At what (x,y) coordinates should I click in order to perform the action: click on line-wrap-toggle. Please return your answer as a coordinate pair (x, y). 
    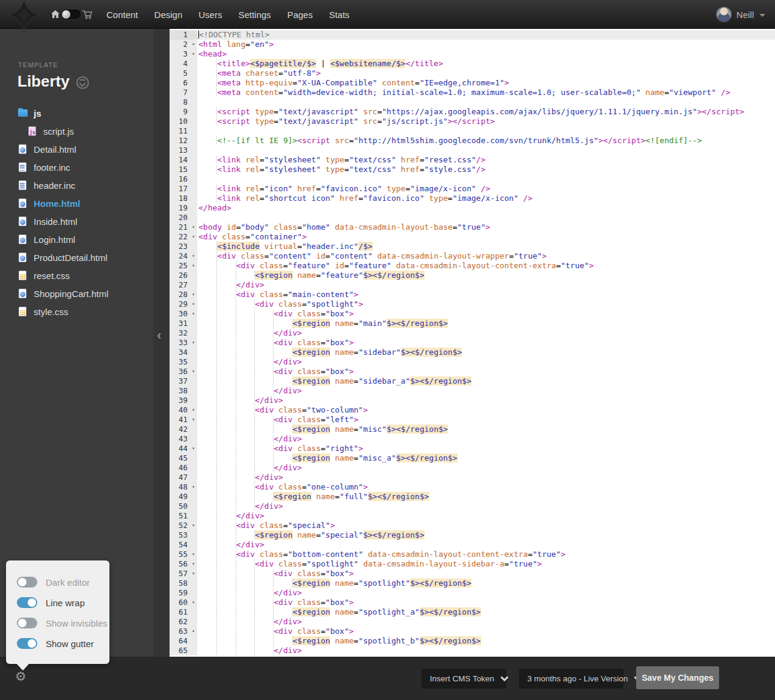
    Looking at the image, I should click on (27, 603).